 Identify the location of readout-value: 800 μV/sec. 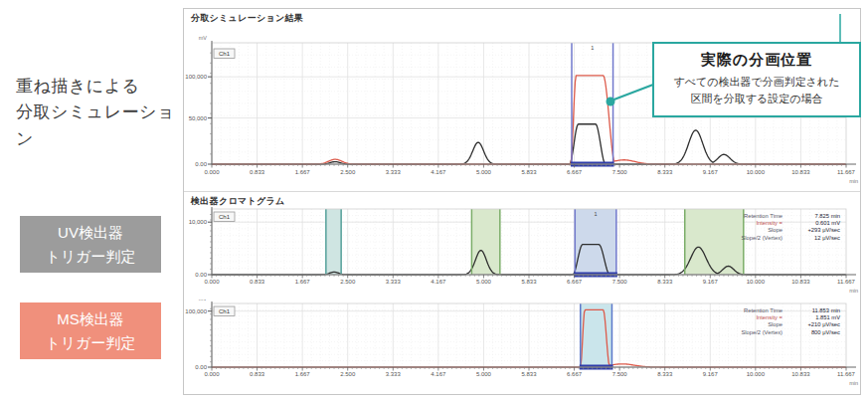
(825, 332).